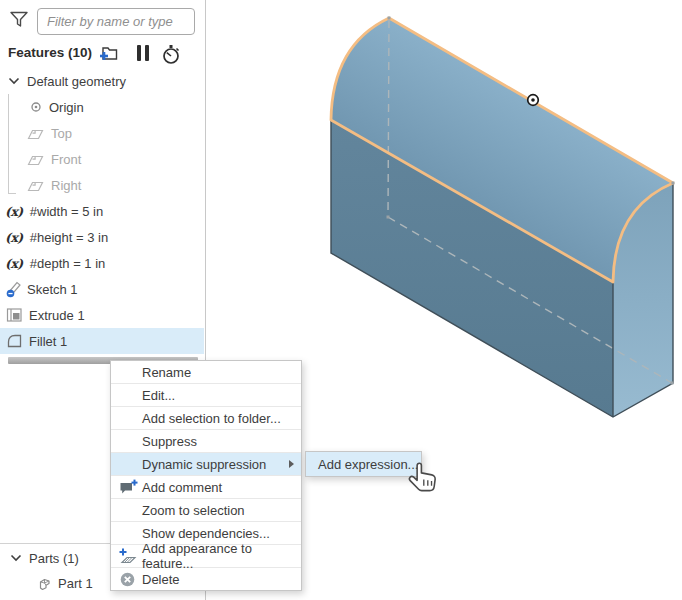 This screenshot has height=600, width=682. I want to click on tree-item-fillet-1: Fillet 1, so click(102, 341).